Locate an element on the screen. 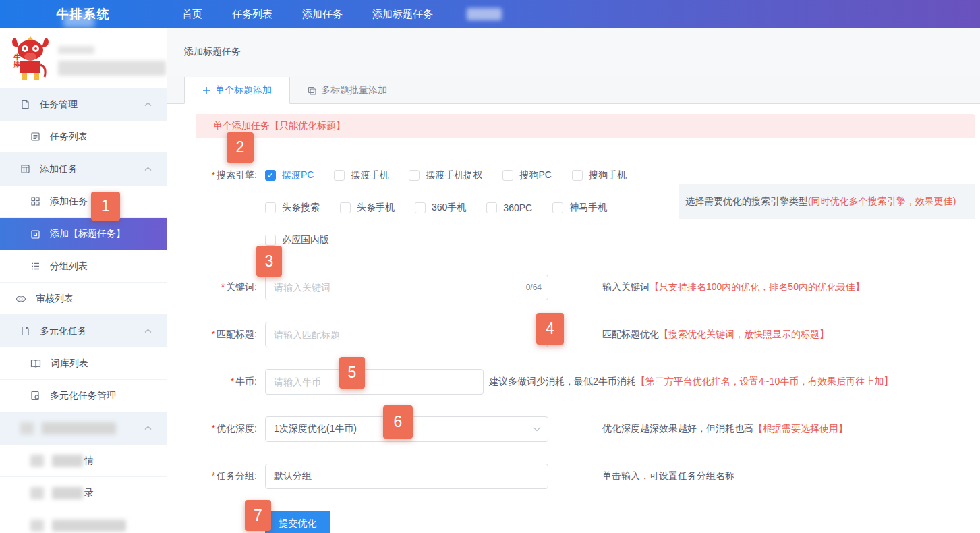 This screenshot has height=533, width=980. checkbox-bing-domestic: 必应国内版 is located at coordinates (297, 240).